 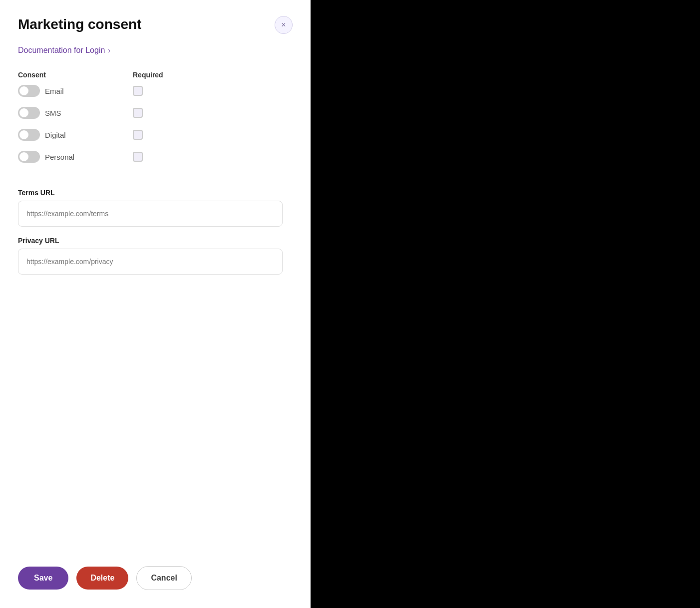 What do you see at coordinates (54, 91) in the screenshot?
I see `email-label: Email` at bounding box center [54, 91].